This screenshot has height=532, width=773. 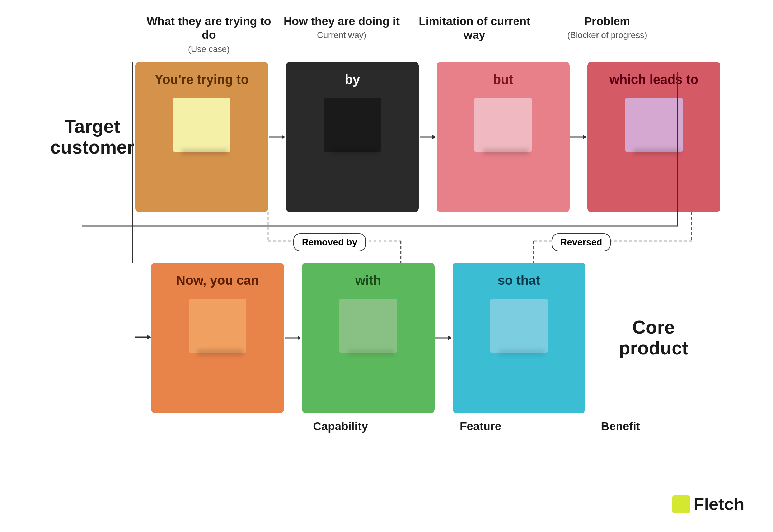 What do you see at coordinates (519, 281) in the screenshot?
I see `bottom-card-label-2: so that` at bounding box center [519, 281].